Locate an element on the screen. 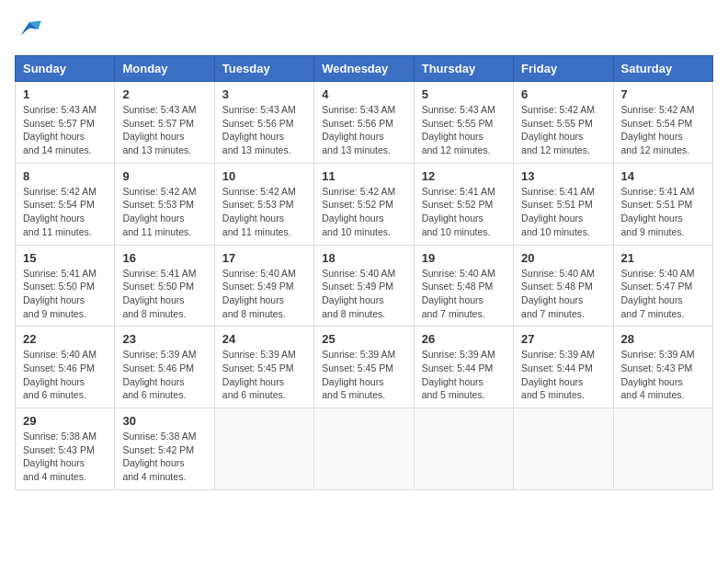  day-info: Sunrise: 5:42 AM Sunset: 5:52 PM Dayligh… is located at coordinates (364, 212).